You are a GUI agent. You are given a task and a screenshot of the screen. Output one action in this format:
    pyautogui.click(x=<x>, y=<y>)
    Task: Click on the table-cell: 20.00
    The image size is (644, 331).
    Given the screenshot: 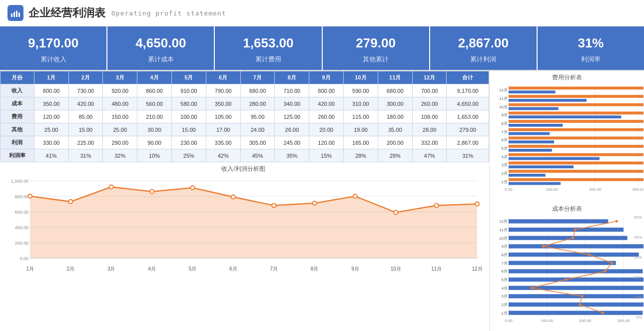 What is the action you would take?
    pyautogui.click(x=327, y=130)
    